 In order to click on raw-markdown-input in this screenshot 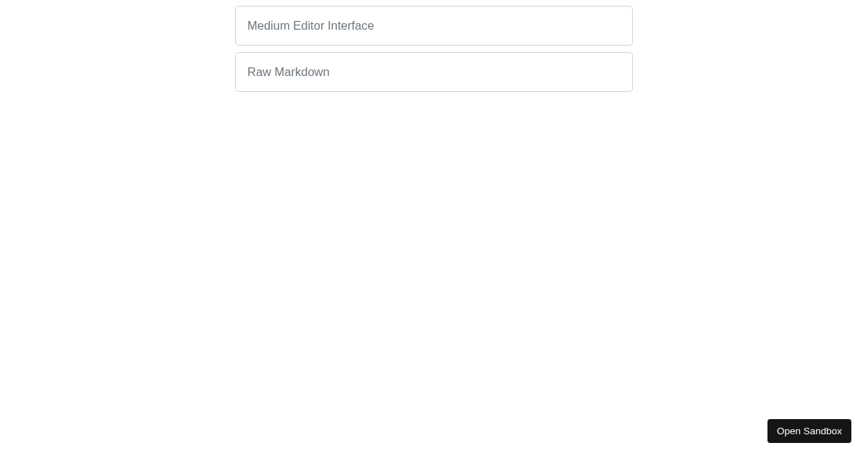, I will do `click(434, 72)`.